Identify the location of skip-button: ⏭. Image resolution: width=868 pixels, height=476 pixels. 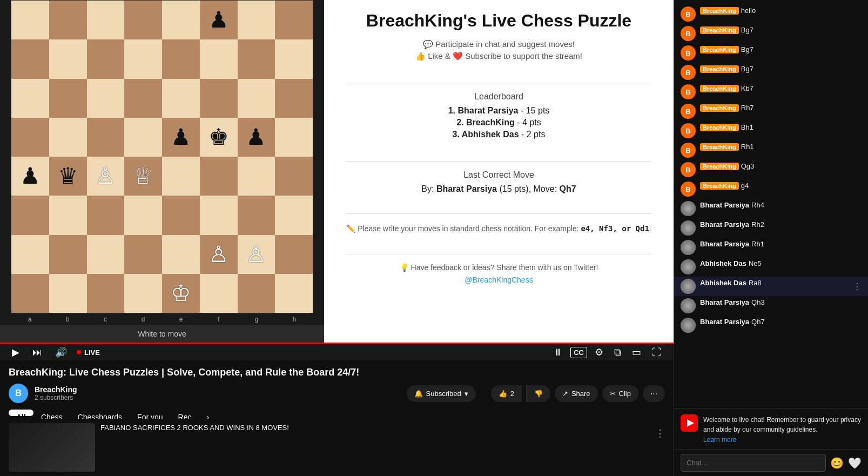
(37, 352).